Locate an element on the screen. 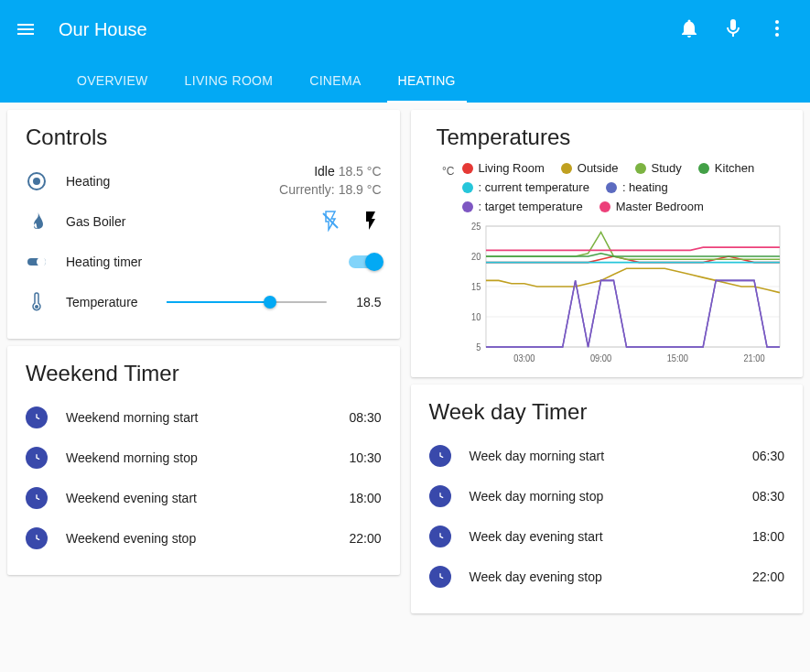 This screenshot has height=672, width=810. weekend-timer-label: Weekend morning stop is located at coordinates (198, 458).